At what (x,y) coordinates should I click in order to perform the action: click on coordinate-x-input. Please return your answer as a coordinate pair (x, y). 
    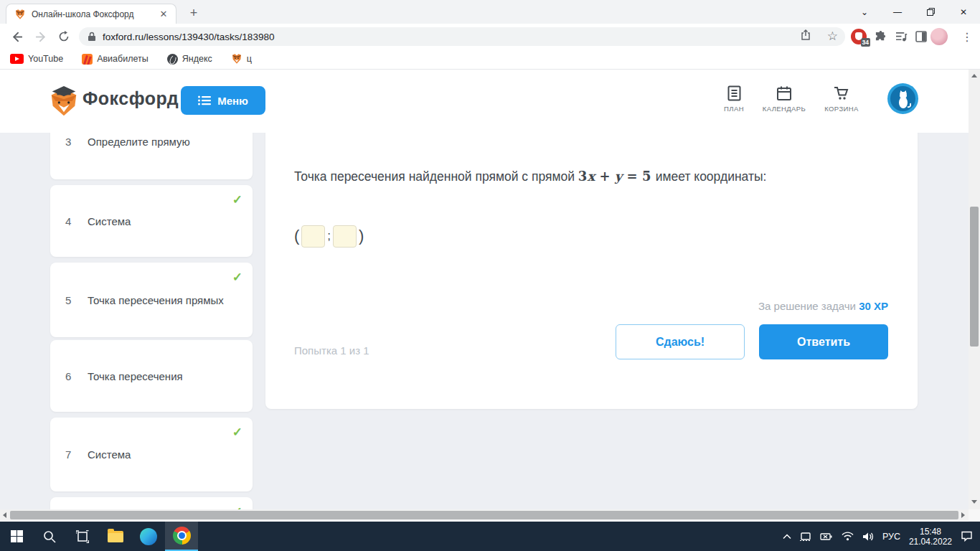
    Looking at the image, I should click on (313, 237).